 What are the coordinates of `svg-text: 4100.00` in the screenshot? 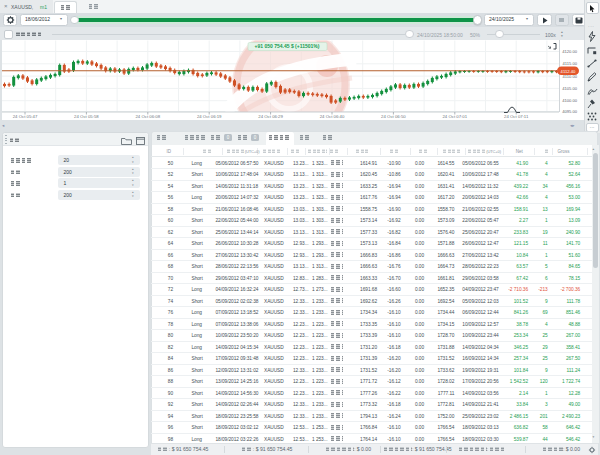 It's located at (570, 100).